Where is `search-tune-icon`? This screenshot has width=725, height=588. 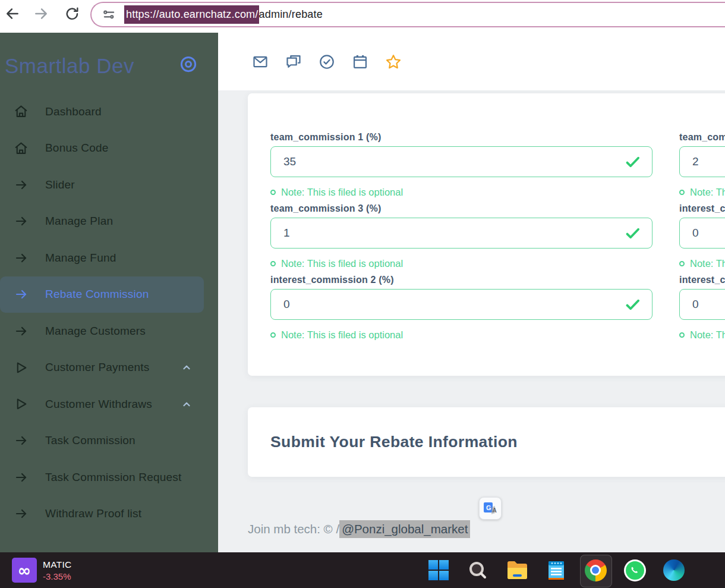 search-tune-icon is located at coordinates (109, 14).